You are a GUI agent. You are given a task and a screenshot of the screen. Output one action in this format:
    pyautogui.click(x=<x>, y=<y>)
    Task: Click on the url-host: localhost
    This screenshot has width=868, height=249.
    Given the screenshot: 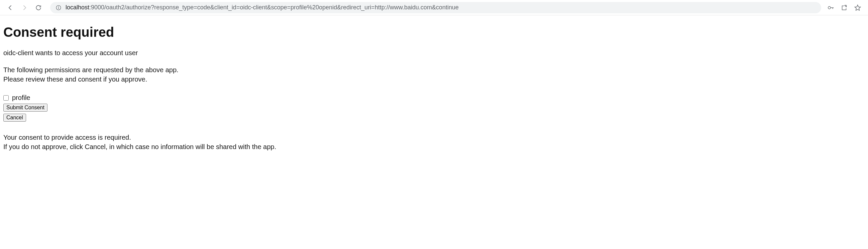 What is the action you would take?
    pyautogui.click(x=78, y=7)
    